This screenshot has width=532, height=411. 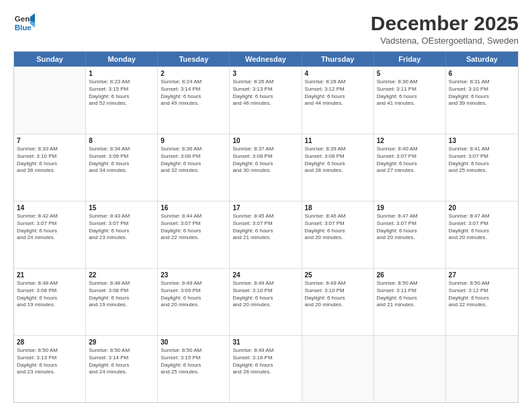 What do you see at coordinates (482, 59) in the screenshot?
I see `cal-header-saturday: Saturday` at bounding box center [482, 59].